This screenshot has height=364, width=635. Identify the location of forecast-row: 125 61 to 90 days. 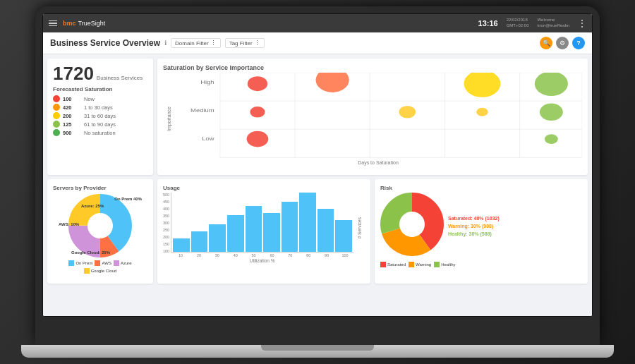
(100, 124).